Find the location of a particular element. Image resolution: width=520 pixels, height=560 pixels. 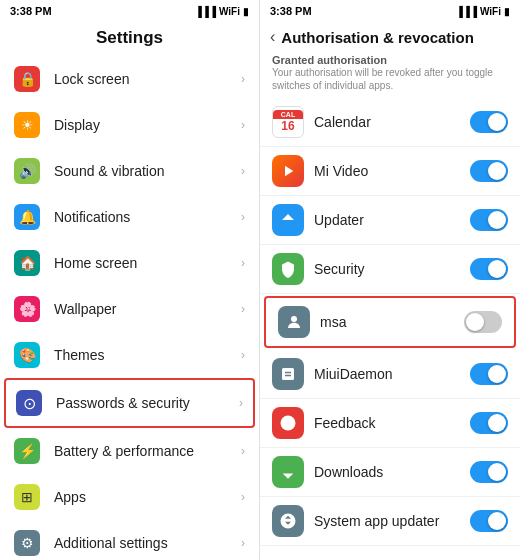

downloads-label: Downloads is located at coordinates (392, 472).